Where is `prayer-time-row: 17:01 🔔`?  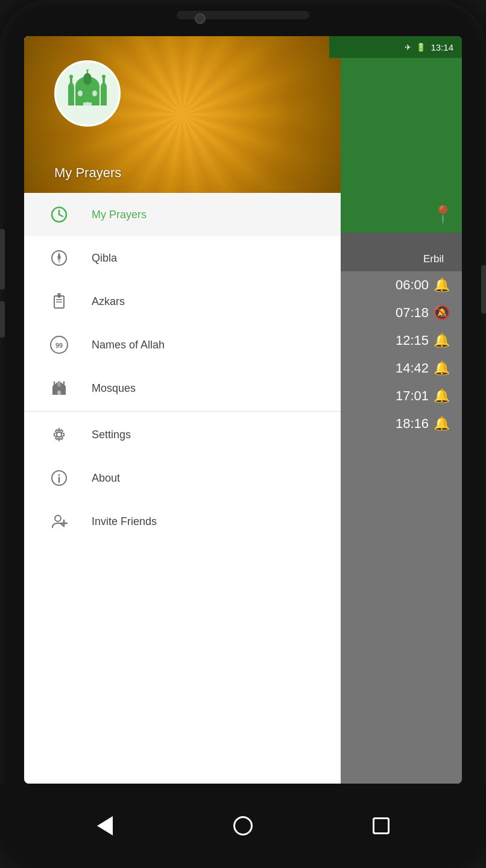
prayer-time-row: 17:01 🔔 is located at coordinates (396, 396).